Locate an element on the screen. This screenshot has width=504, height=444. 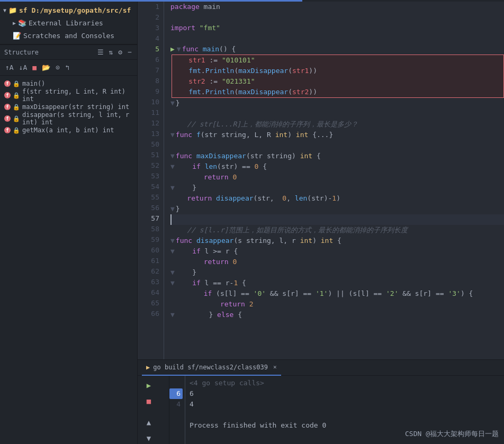
fn-fmt-1: fmt is located at coordinates (195, 71).